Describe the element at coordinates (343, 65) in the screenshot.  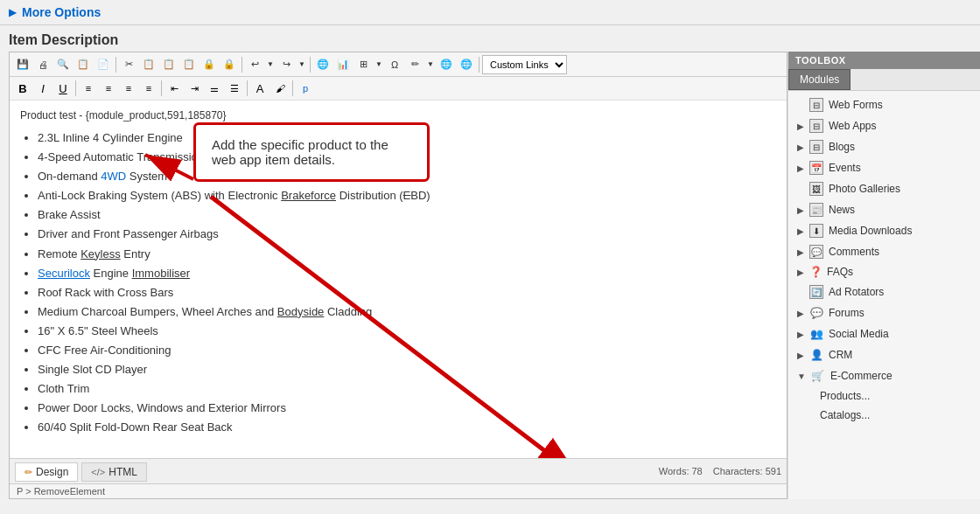
I see `tb-image-btn: 📊` at that location.